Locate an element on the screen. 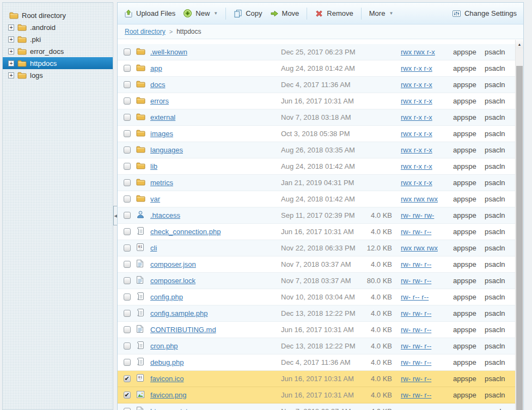  sidebar-splitter: ◀ is located at coordinates (115, 206).